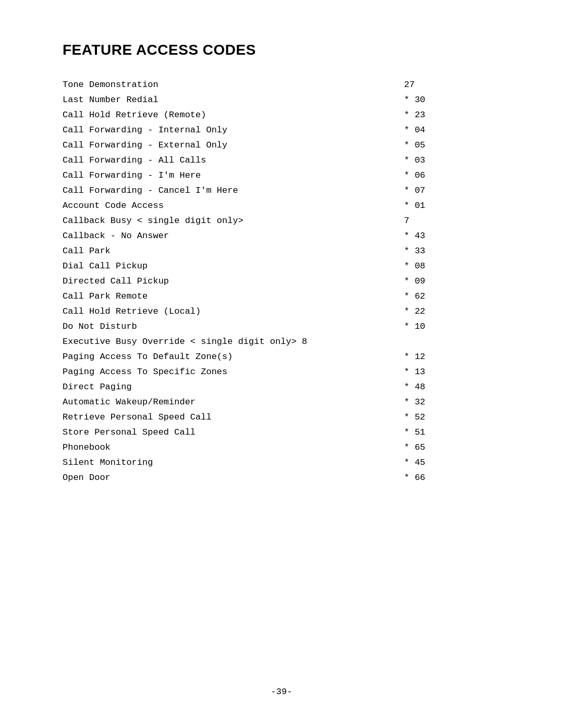 The width and height of the screenshot is (563, 728). Describe the element at coordinates (287, 84) in the screenshot. I see `table-row: Tone Demonstration27` at that location.